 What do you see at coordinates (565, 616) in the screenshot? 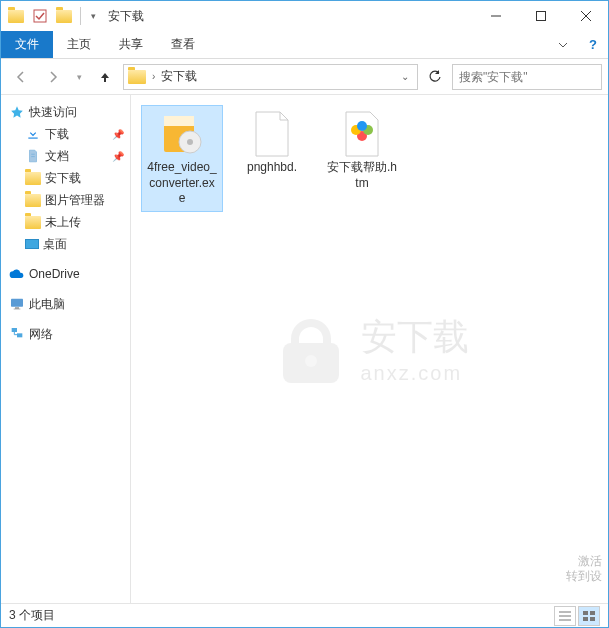
I see `details-view-button` at bounding box center [565, 616].